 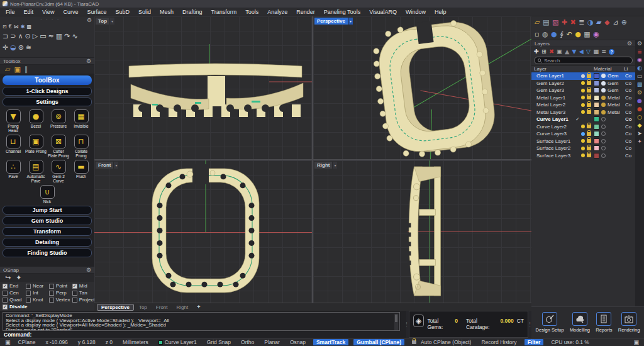 I want to click on osnap-perp: Perp, so click(x=60, y=293).